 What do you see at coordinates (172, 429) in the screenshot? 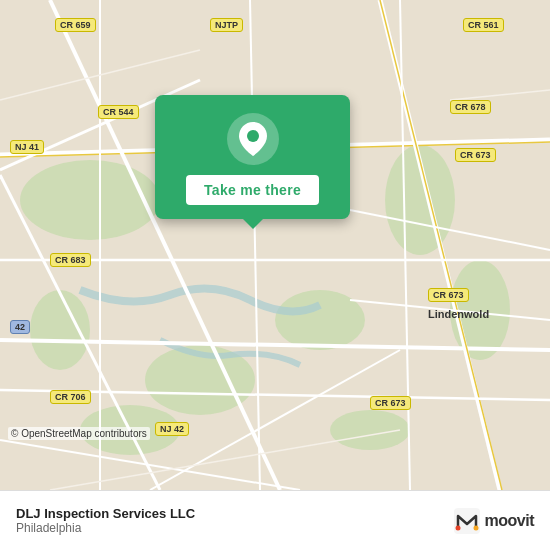
I see `road-label-nj42: NJ 42` at bounding box center [172, 429].